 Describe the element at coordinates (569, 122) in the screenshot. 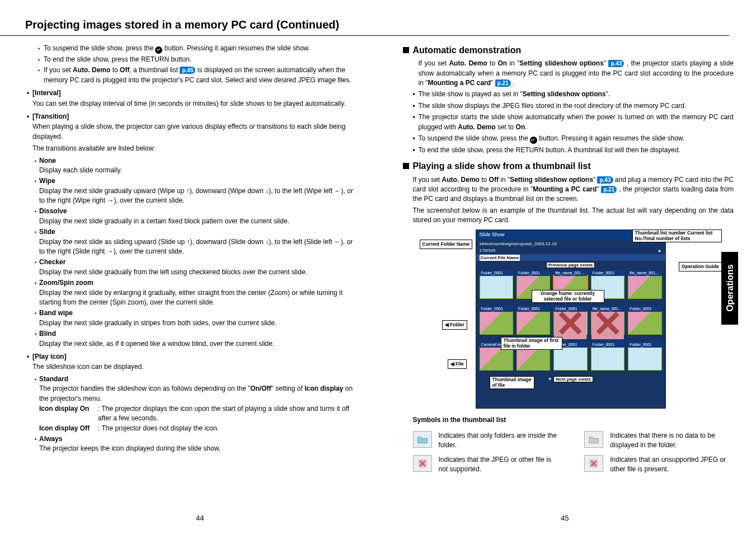

I see `auto-bp3: The projector starts the slide show auto…` at that location.